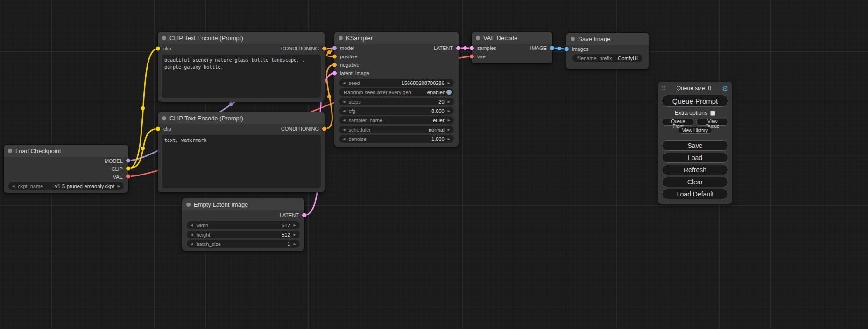 This screenshot has height=329, width=868. Describe the element at coordinates (365, 120) in the screenshot. I see `widget-label: sampler_name` at that location.